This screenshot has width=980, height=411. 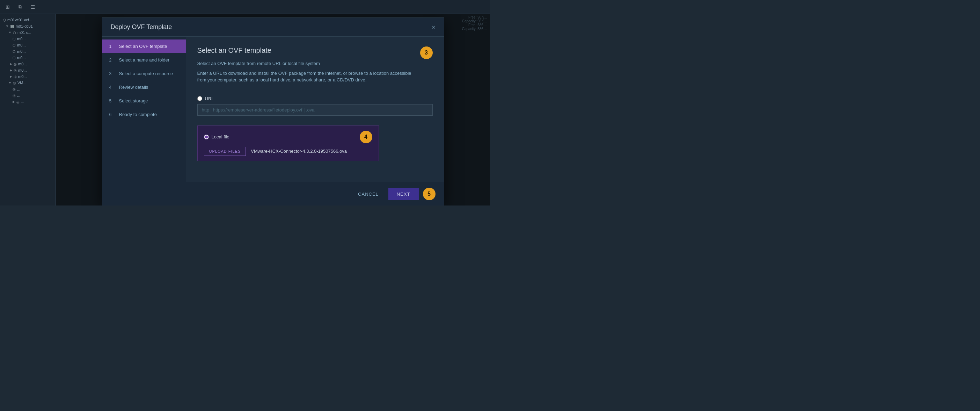 What do you see at coordinates (8, 7) in the screenshot?
I see `grid-icon: ⊞` at bounding box center [8, 7].